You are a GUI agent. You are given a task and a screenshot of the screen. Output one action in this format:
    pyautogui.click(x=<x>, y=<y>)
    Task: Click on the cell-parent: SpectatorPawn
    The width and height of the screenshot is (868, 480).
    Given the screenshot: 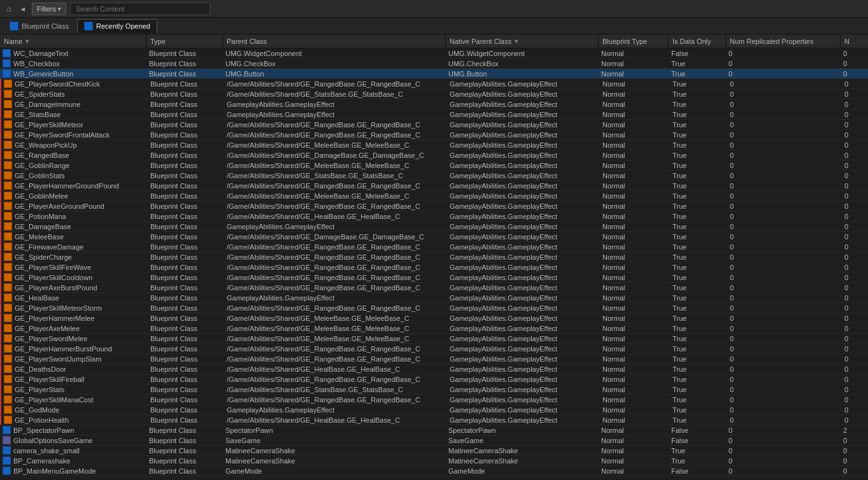 What is the action you would take?
    pyautogui.click(x=334, y=430)
    